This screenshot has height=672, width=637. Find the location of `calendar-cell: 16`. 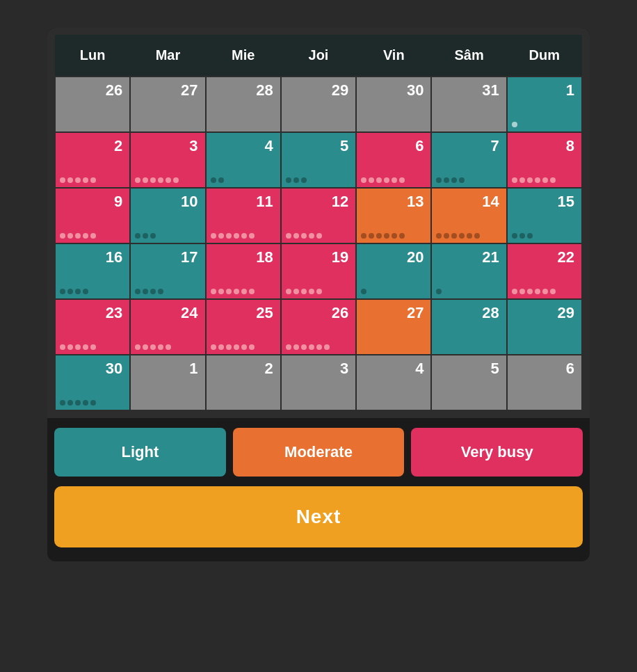

calendar-cell: 16 is located at coordinates (92, 271).